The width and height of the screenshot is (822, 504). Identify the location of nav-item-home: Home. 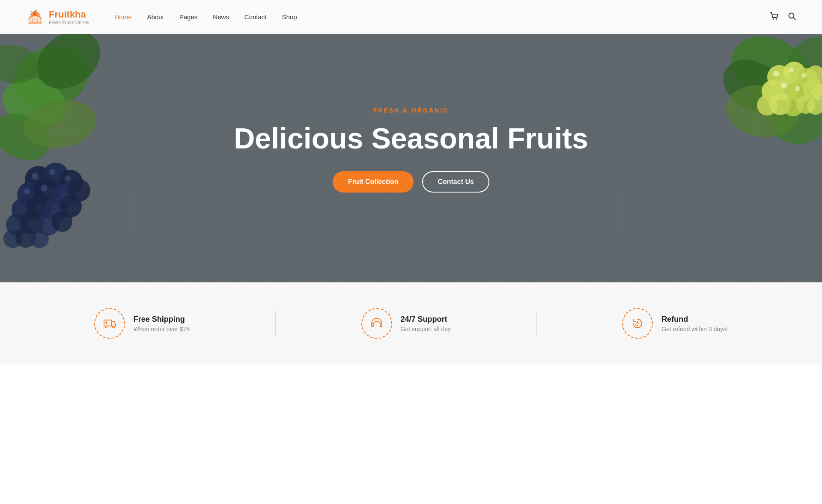
(123, 17).